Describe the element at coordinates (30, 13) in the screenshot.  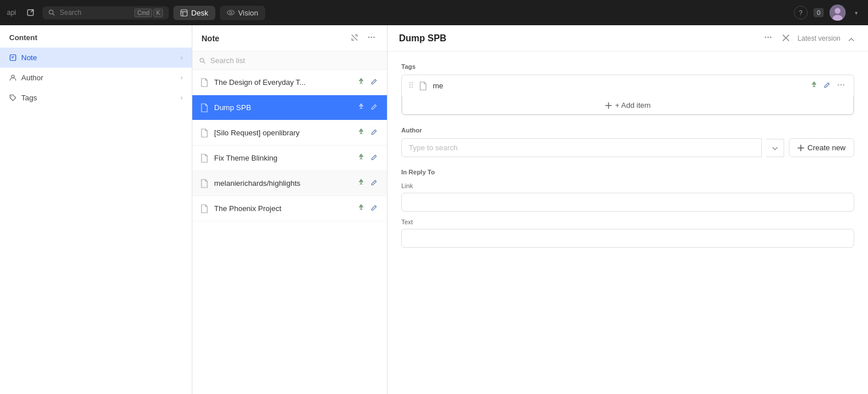
I see `new-tab-button` at that location.